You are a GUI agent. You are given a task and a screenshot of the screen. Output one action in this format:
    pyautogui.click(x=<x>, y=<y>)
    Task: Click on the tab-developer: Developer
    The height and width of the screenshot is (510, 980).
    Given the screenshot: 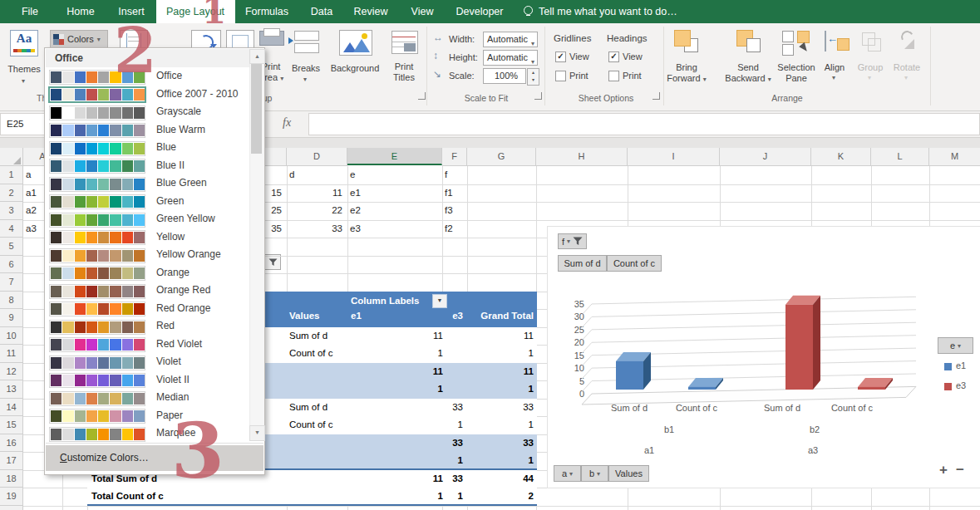 What is the action you would take?
    pyautogui.click(x=480, y=12)
    